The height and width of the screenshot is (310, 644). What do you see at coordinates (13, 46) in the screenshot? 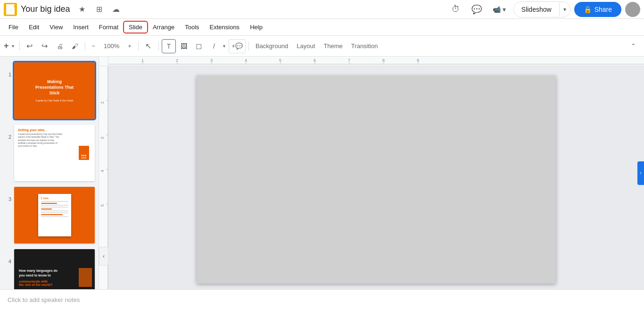
I see `add-slide-arrow: ▾` at bounding box center [13, 46].